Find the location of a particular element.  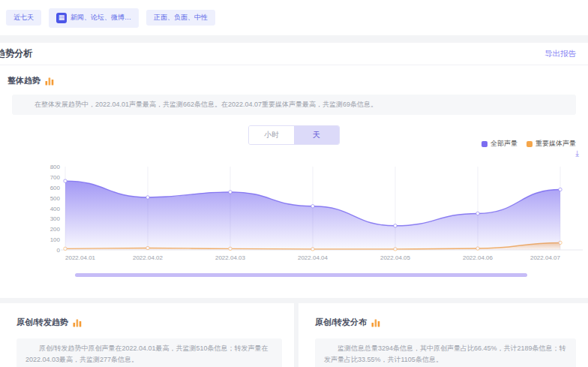

svg-text: 2022.04.06 is located at coordinates (478, 258).